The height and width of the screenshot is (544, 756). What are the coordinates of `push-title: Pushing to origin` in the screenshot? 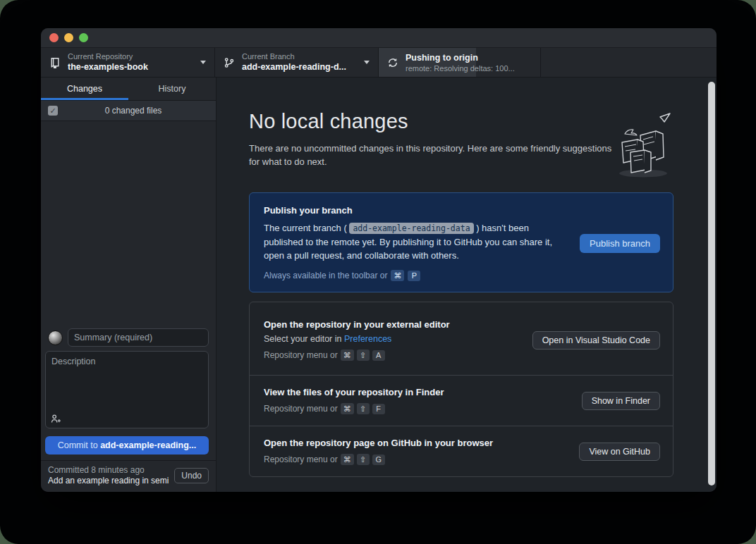 It's located at (468, 58).